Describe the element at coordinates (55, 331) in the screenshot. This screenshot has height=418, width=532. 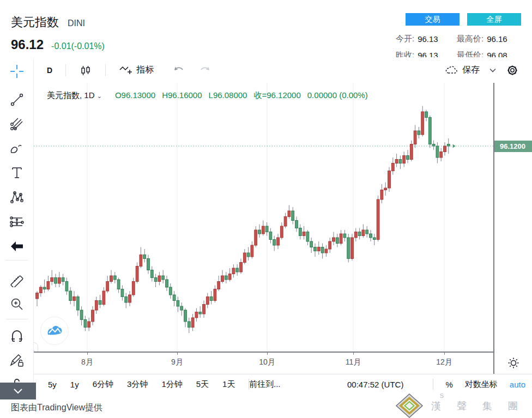
I see `provider-watermark-logo` at that location.